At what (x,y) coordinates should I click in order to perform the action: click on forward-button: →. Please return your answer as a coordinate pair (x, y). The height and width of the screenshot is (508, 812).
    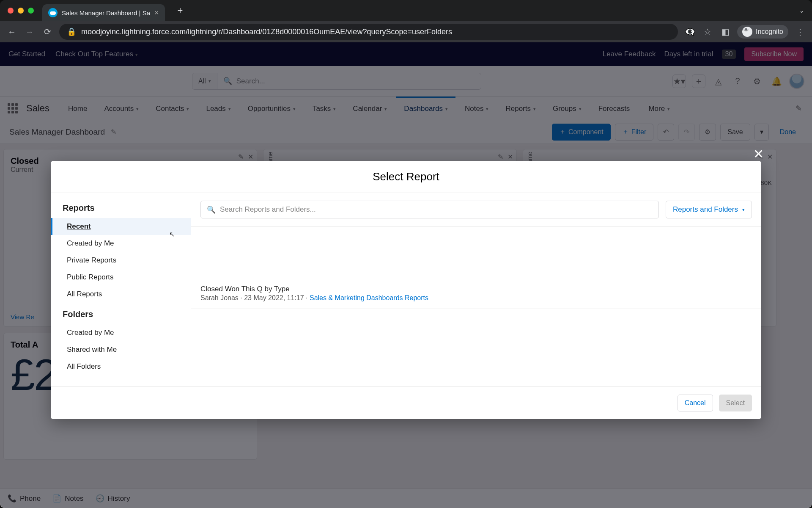
    Looking at the image, I should click on (30, 32).